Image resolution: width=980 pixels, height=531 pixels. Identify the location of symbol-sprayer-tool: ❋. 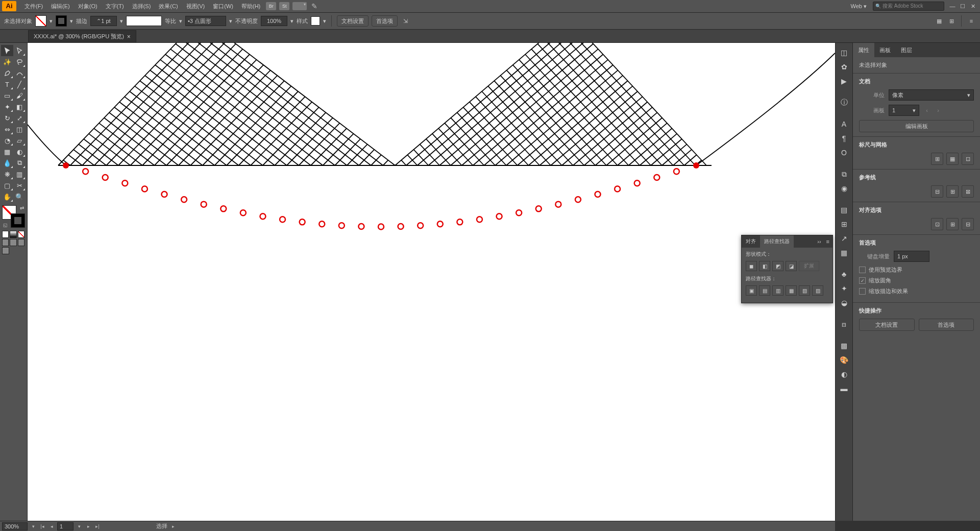
(7, 174).